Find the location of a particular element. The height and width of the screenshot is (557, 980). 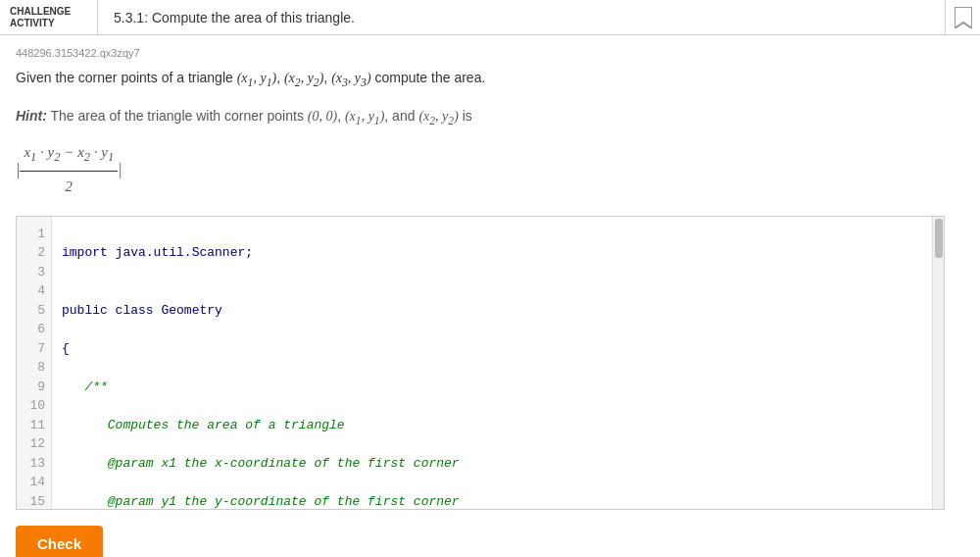

code-line-3: public class Geometry is located at coordinates (498, 311).